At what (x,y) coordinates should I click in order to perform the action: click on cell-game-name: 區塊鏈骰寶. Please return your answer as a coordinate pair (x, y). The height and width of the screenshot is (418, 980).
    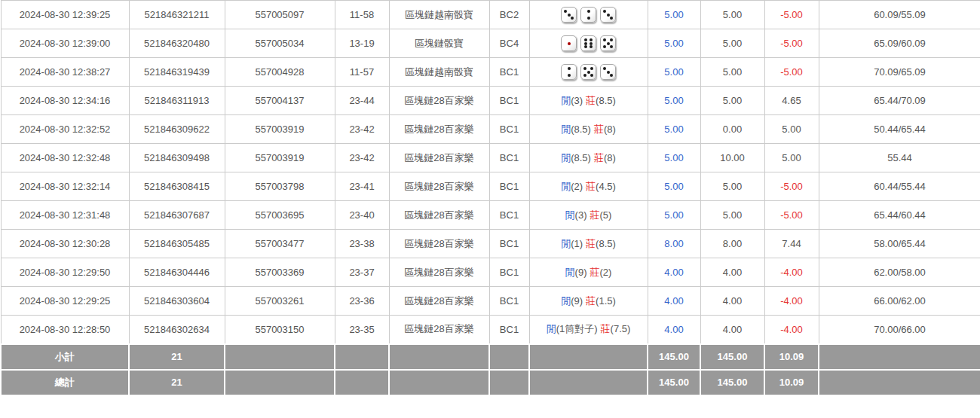
    Looking at the image, I should click on (439, 44).